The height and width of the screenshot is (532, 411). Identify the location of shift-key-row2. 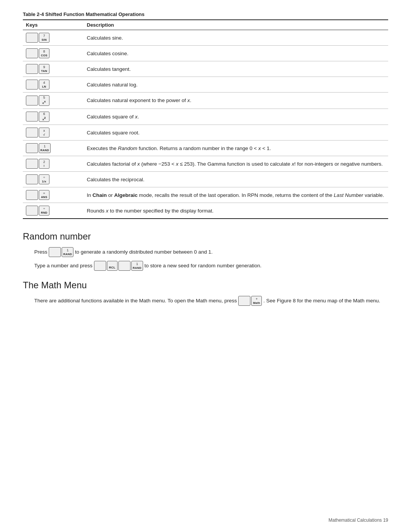
(32, 69).